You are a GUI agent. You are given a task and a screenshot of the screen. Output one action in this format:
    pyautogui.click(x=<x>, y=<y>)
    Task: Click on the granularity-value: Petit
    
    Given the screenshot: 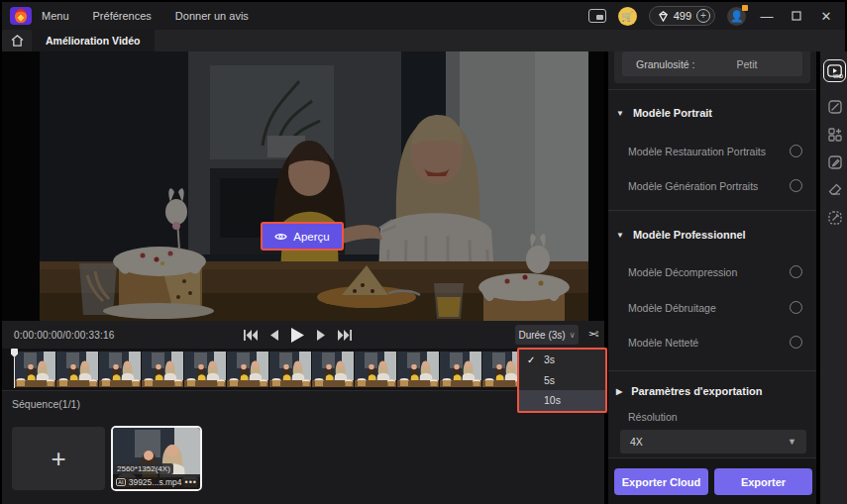 What is the action you would take?
    pyautogui.click(x=747, y=64)
    